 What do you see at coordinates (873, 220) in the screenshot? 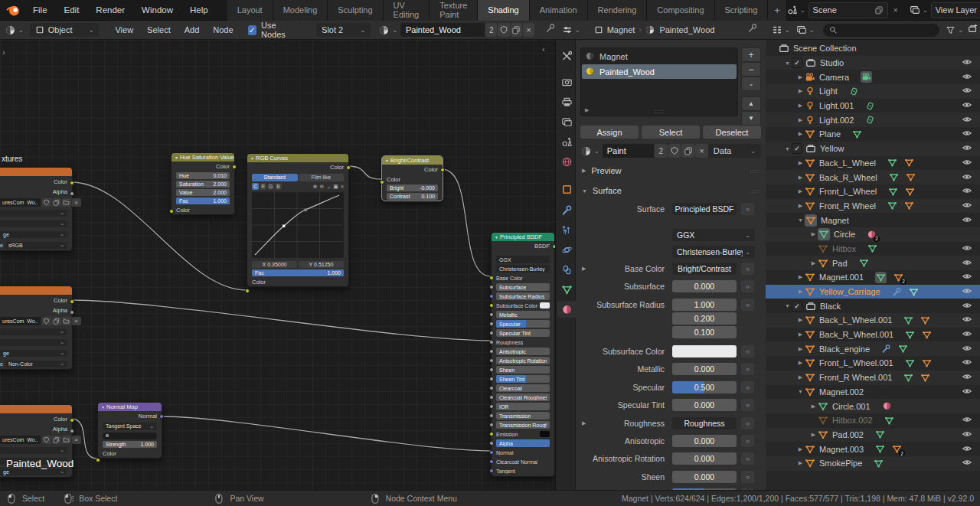
I see `outliner-row-magnet: ▼Magnet` at bounding box center [873, 220].